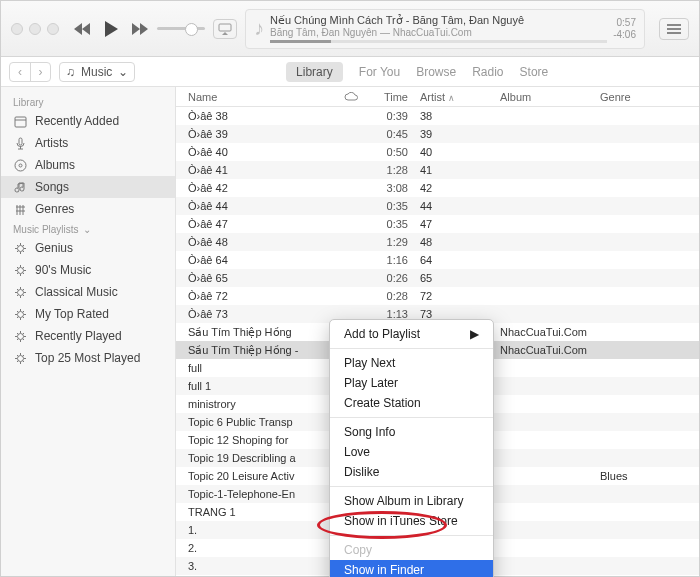  What do you see at coordinates (88, 358) in the screenshot?
I see `sidebar-item-top-25-most-played: Top 25 Most Played` at bounding box center [88, 358].